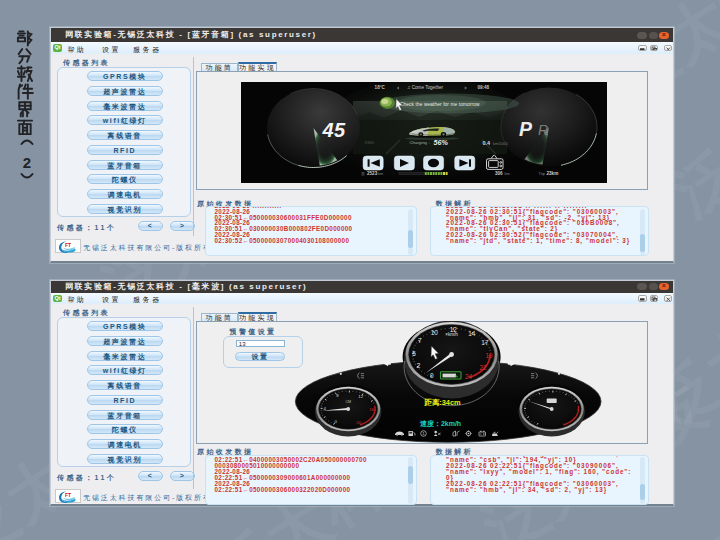  Describe the element at coordinates (380, 88) in the screenshot. I see `svg-text: 18°C` at that location.